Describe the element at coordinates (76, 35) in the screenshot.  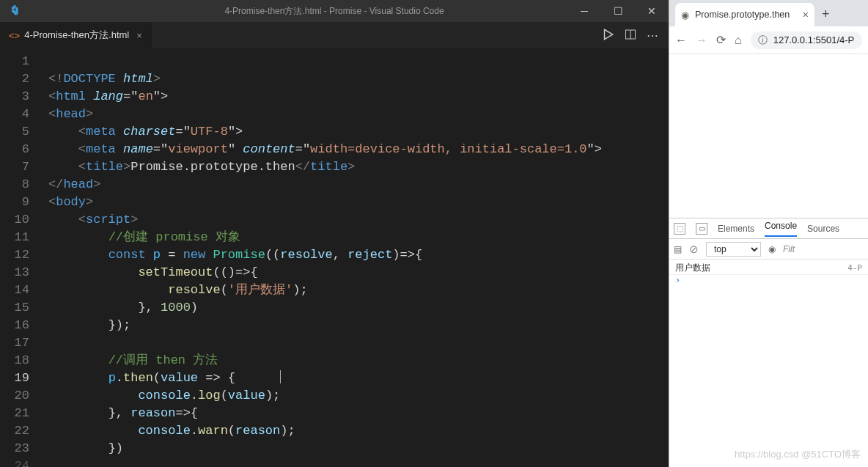
I see `editor-tab: <> 4-Promise-then方法.html ×` at that location.